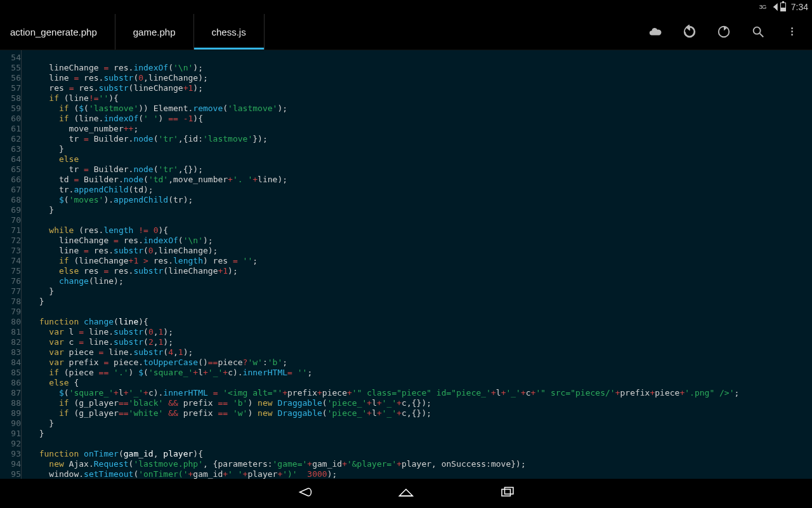 Image resolution: width=812 pixels, height=508 pixels. I want to click on tab-chess-js: chess.js, so click(230, 32).